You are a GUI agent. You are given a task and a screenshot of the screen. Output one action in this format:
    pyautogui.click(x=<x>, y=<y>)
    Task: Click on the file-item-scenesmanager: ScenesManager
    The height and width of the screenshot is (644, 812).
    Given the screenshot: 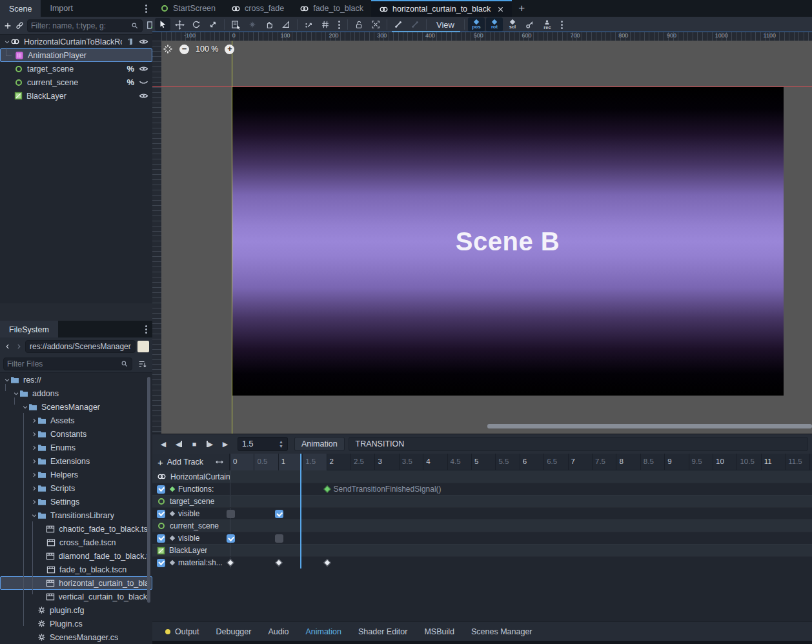 What is the action you would take?
    pyautogui.click(x=76, y=407)
    